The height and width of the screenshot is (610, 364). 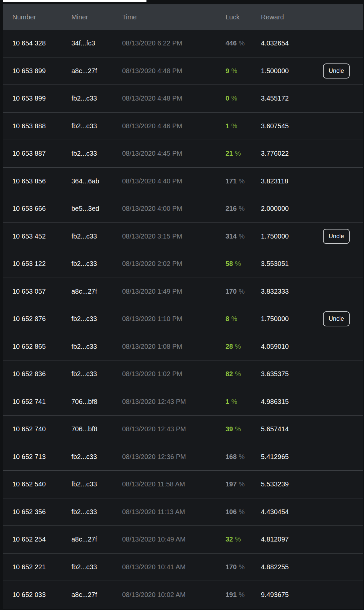 I want to click on reward-cell: 4.430454, so click(x=292, y=512).